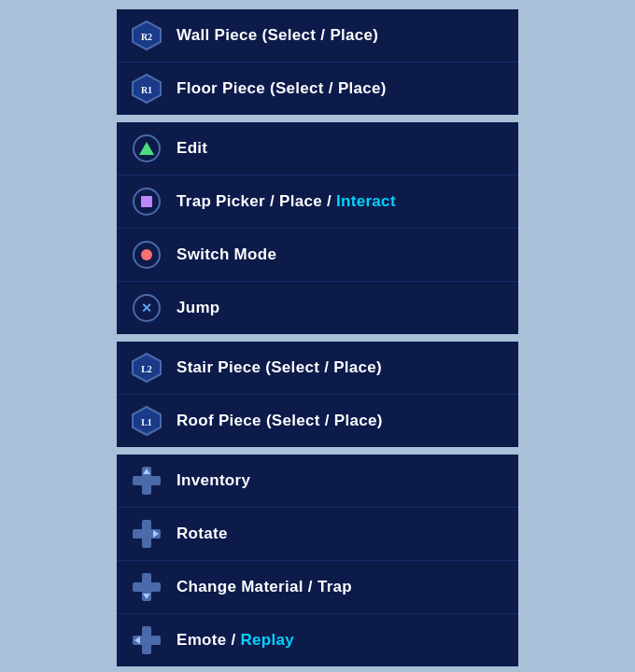  What do you see at coordinates (264, 587) in the screenshot?
I see `change-material-label: Change Material / Trap` at bounding box center [264, 587].